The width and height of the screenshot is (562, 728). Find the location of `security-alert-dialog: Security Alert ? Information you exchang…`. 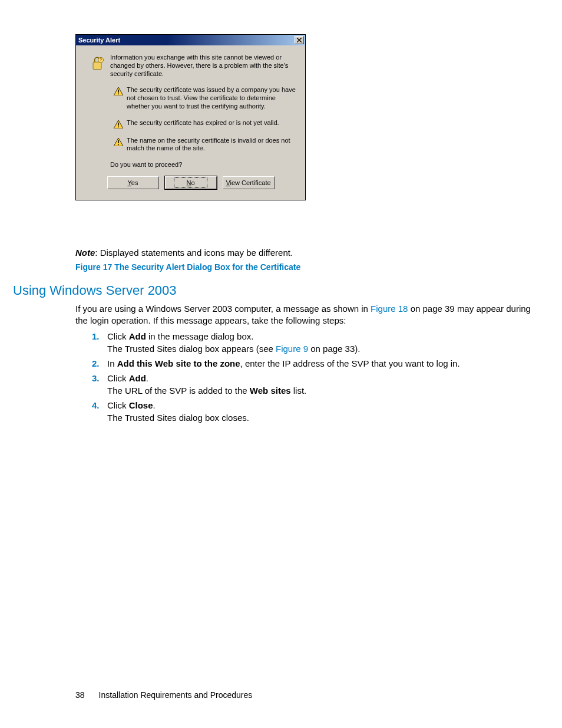

security-alert-dialog: Security Alert ? Information you exchang… is located at coordinates (191, 117).